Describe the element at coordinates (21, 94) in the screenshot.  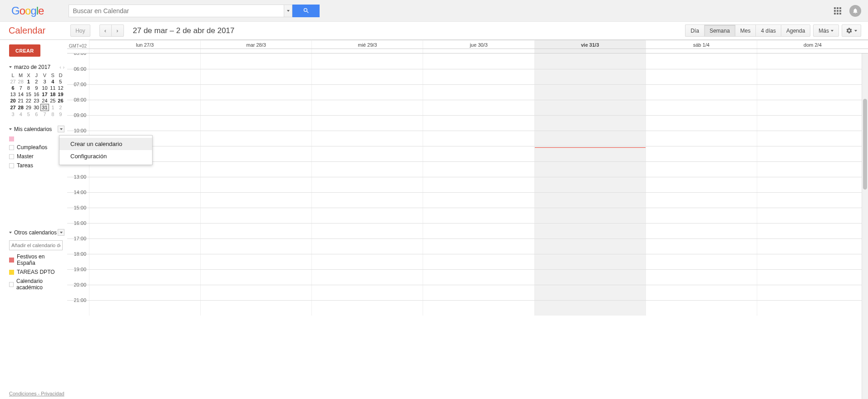
I see `mini-day: 14` at that location.